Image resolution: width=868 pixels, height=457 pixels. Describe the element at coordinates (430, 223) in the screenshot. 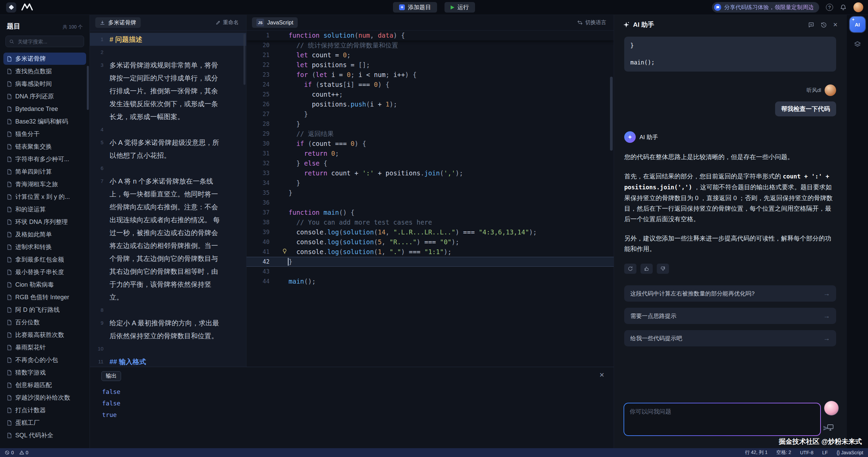

I see `code-line: 38 // You can add more test cases here` at that location.